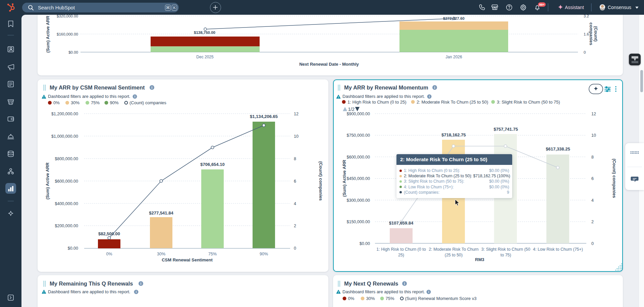 The image size is (644, 307). Describe the element at coordinates (596, 34) in the screenshot. I see `svg-text: (Count)` at that location.